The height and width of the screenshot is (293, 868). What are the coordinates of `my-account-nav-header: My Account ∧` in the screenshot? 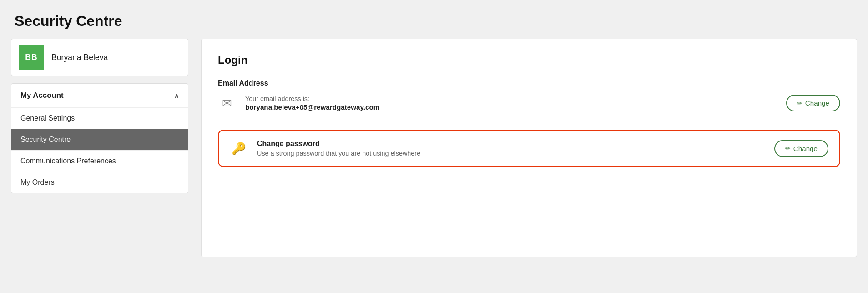 It's located at (100, 96).